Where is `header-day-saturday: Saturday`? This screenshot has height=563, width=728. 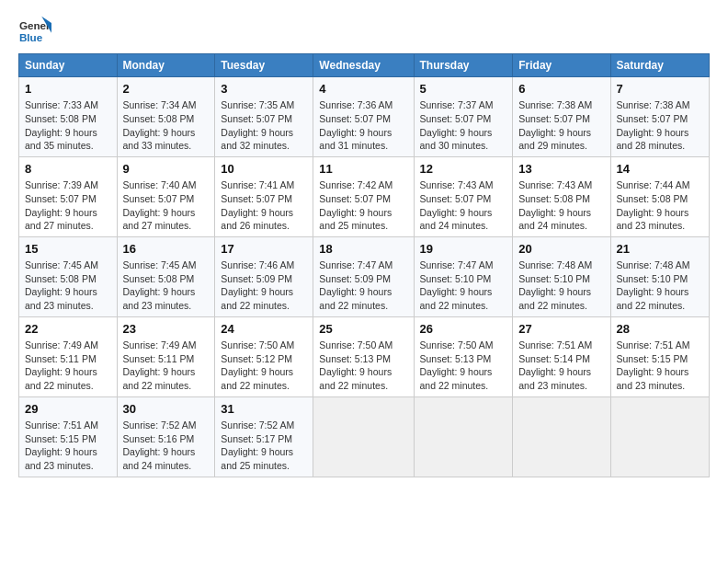
header-day-saturday: Saturday is located at coordinates (660, 66).